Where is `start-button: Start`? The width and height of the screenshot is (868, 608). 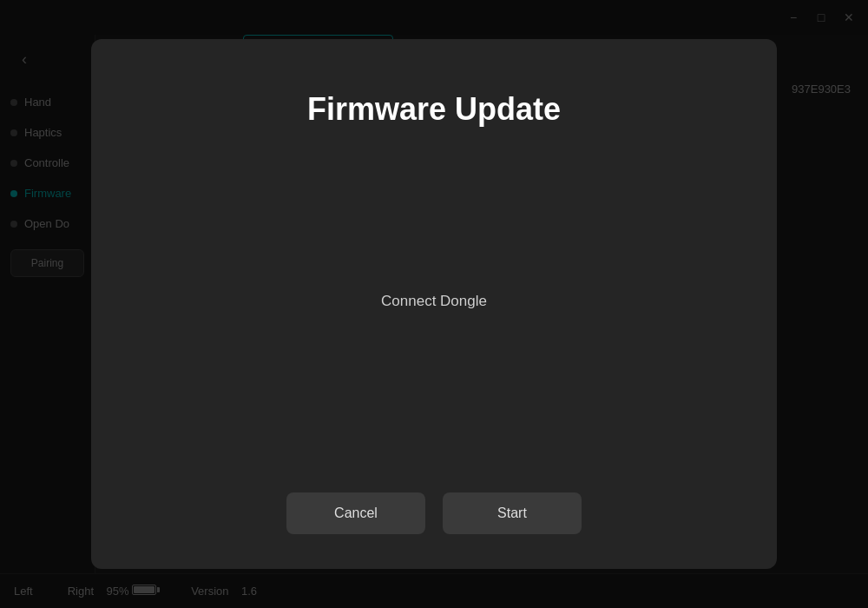 start-button: Start is located at coordinates (512, 513).